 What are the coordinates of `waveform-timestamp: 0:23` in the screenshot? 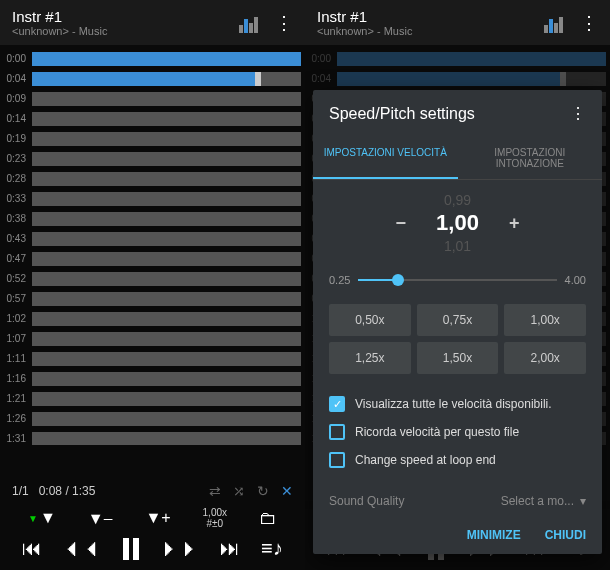 It's located at (16, 158).